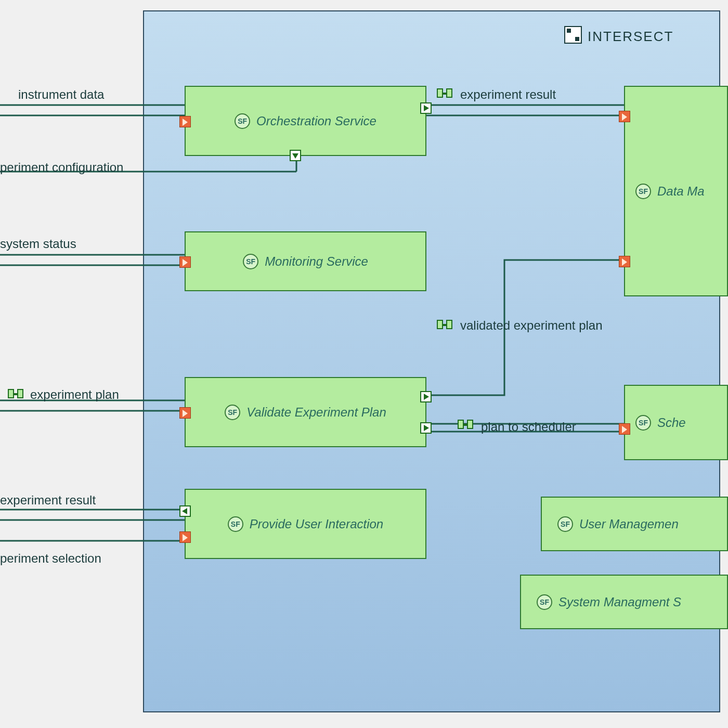 The height and width of the screenshot is (728, 728). I want to click on container-title: INTERSECT, so click(630, 36).